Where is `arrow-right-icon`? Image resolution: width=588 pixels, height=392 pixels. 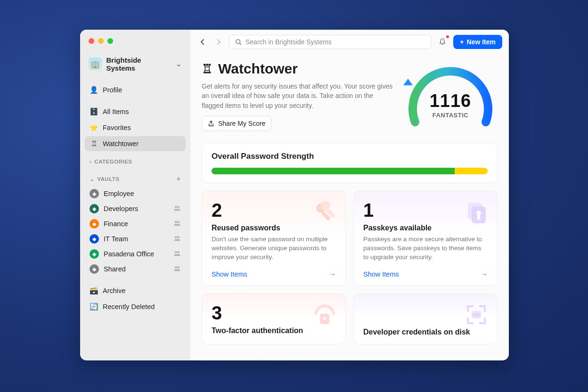 arrow-right-icon is located at coordinates (219, 42).